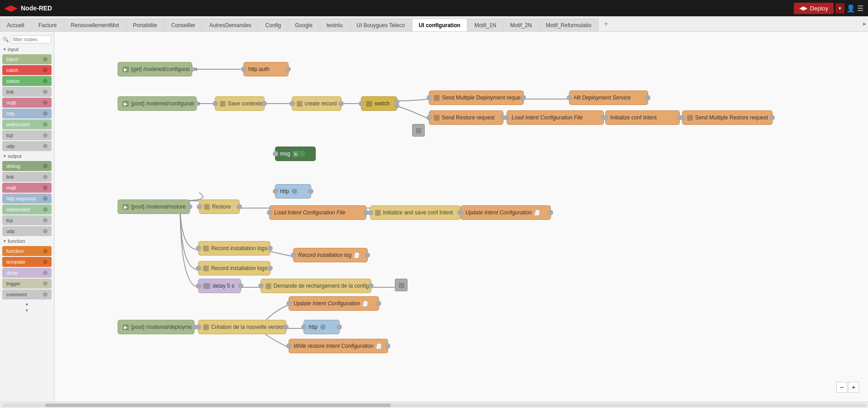 The height and width of the screenshot is (408, 868). What do you see at coordinates (295, 154) in the screenshot?
I see `node-msg: msg ≡` at bounding box center [295, 154].